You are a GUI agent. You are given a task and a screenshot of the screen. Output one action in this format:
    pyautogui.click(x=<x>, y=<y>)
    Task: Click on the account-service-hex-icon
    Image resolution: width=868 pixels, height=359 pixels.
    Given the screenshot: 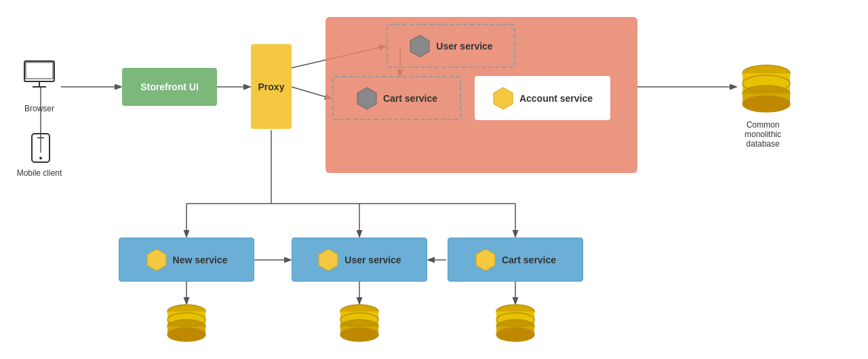 What is the action you would take?
    pyautogui.click(x=503, y=98)
    